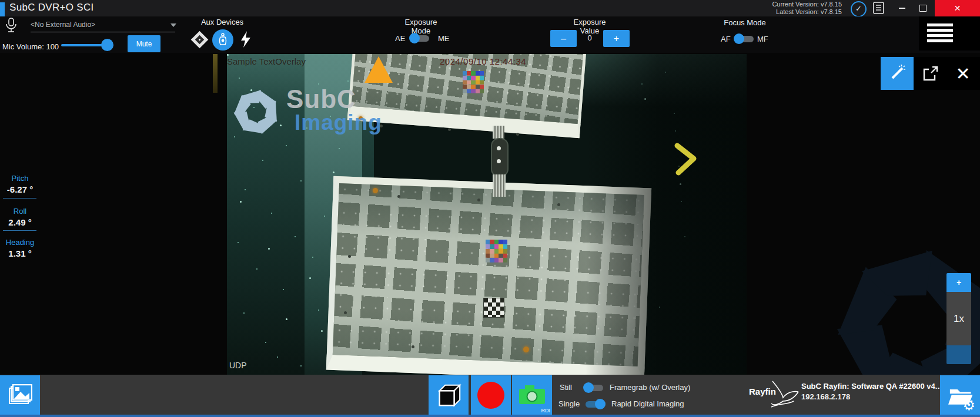  Describe the element at coordinates (20, 179) in the screenshot. I see `pitch-label: Pitch` at that location.